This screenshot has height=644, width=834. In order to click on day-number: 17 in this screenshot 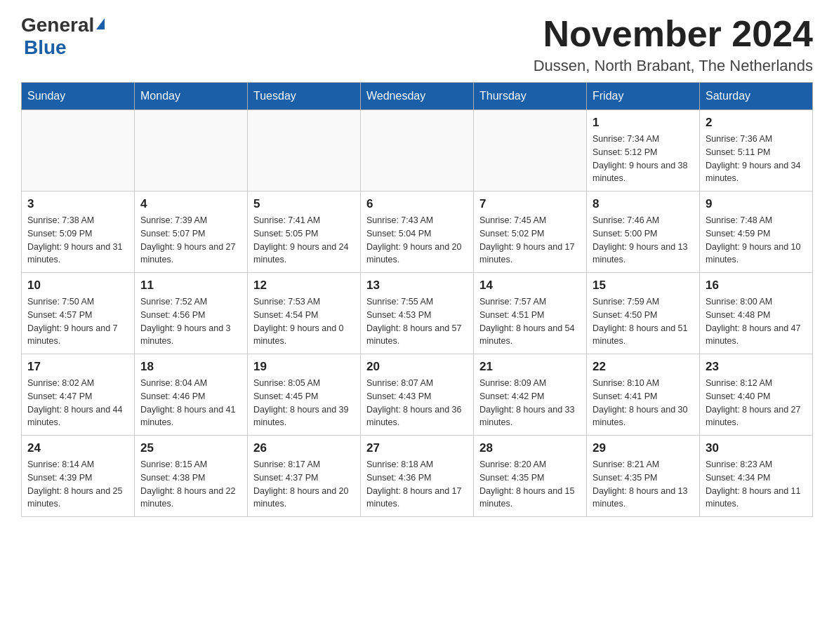, I will do `click(78, 367)`.